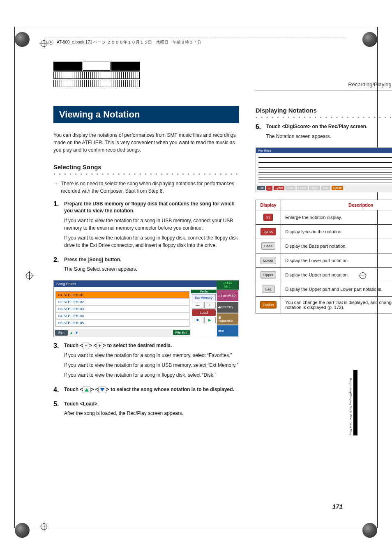 The width and height of the screenshot is (392, 555). Describe the element at coordinates (228, 307) in the screenshot. I see `tab-recplay: ◀) Rec/Play` at that location.